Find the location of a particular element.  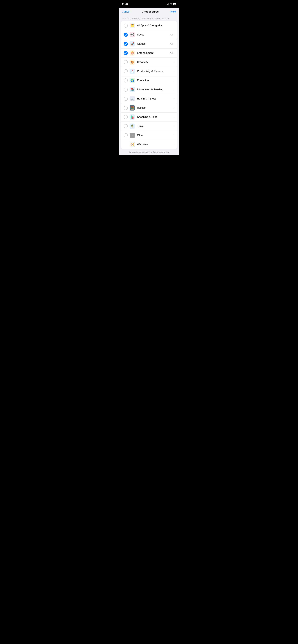

chevron-icon-travel: › is located at coordinates (174, 126).